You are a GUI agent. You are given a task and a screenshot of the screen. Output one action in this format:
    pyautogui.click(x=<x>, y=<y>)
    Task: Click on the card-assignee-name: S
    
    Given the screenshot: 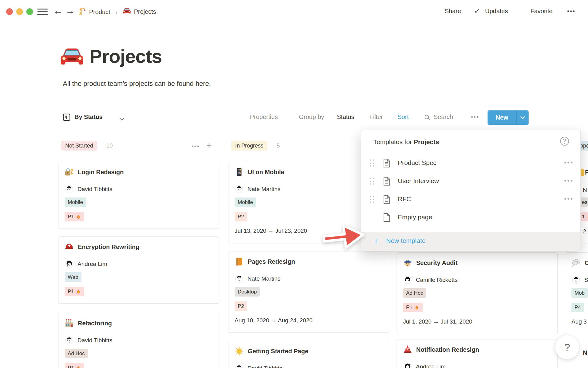 What is the action you would take?
    pyautogui.click(x=586, y=280)
    